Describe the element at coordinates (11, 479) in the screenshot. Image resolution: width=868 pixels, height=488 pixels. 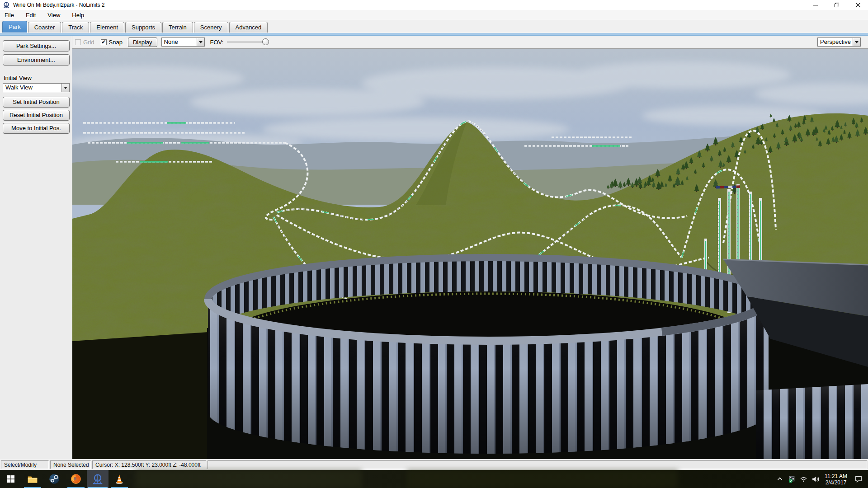
I see `start-button` at that location.